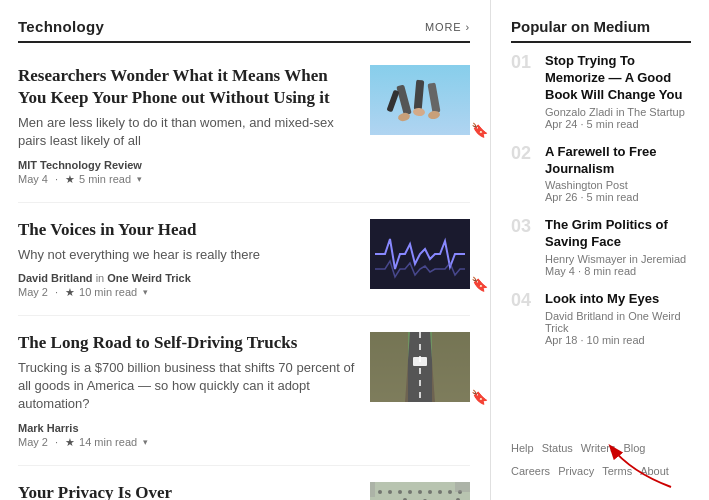  I want to click on popular-item: 01 Stop Trying To Memorize — A Good Book…, so click(601, 92).